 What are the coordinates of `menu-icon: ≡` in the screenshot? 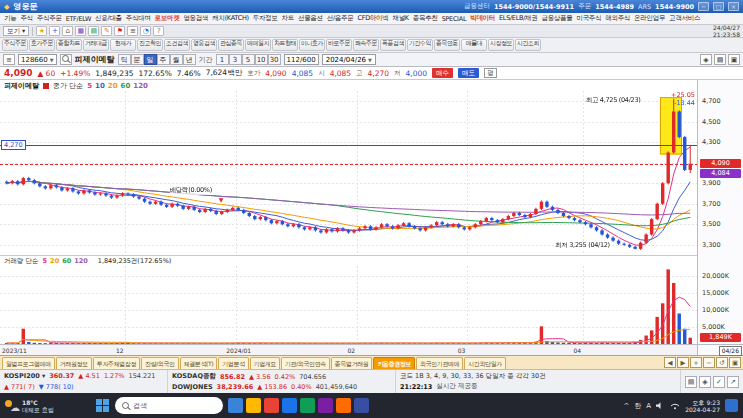 It's located at (132, 31).